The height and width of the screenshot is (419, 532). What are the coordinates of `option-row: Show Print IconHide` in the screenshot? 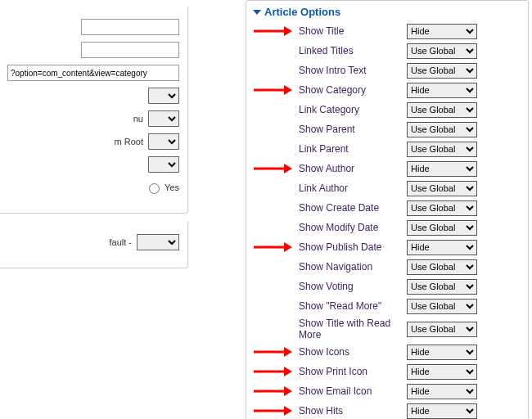 It's located at (387, 372).